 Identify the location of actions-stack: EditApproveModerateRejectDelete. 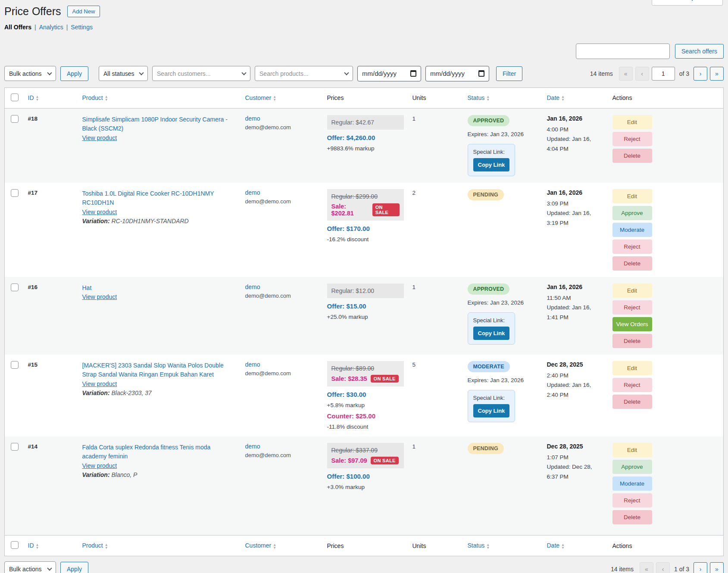
(632, 483).